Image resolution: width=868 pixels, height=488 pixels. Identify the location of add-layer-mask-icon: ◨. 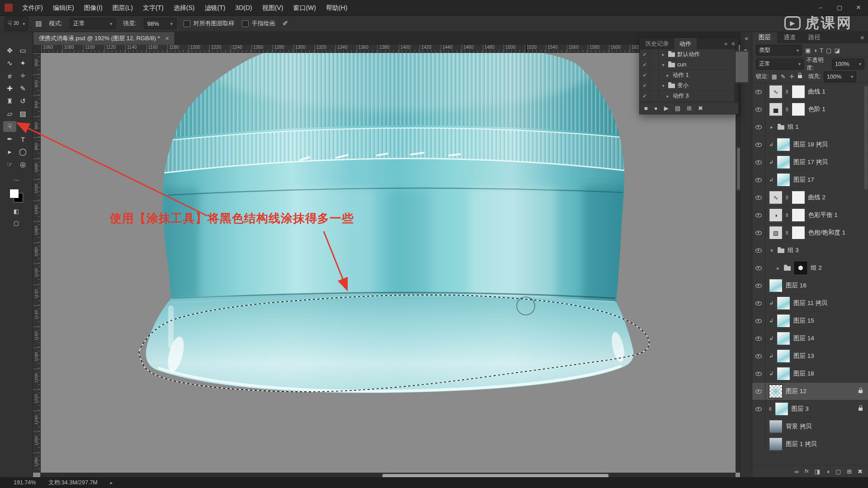
(817, 472).